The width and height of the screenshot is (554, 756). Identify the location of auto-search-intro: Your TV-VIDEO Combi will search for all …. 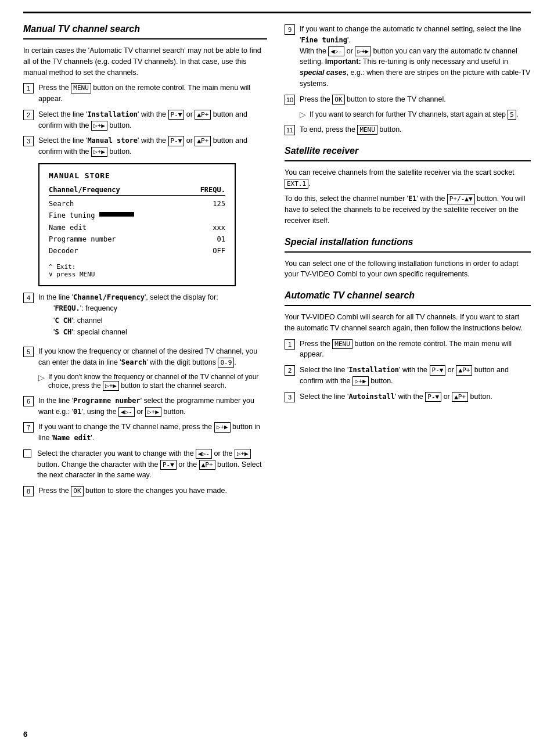
(408, 323).